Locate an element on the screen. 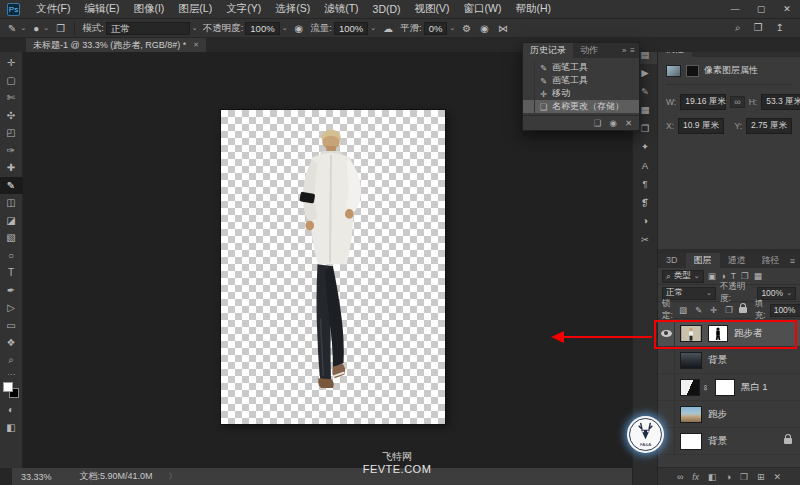  layer-effects-icon: fx is located at coordinates (696, 477).